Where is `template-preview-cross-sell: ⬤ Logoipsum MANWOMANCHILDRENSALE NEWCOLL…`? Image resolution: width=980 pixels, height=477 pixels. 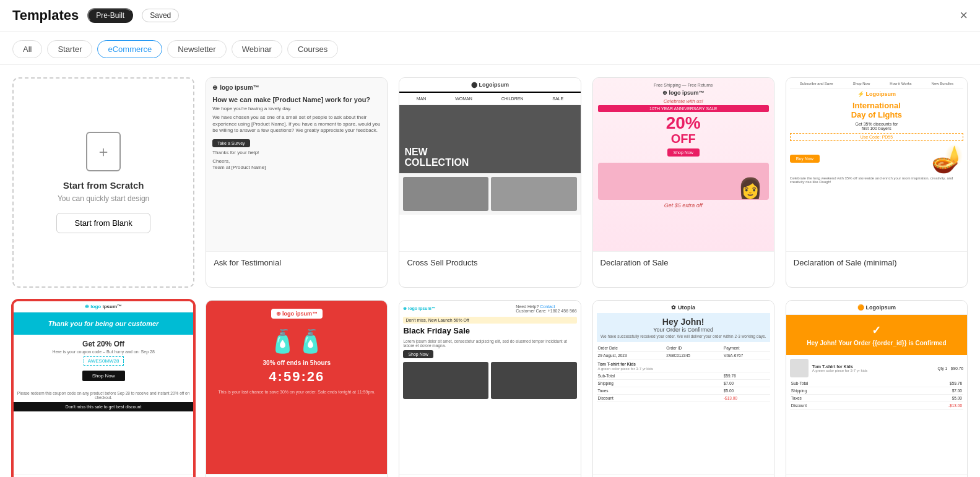 template-preview-cross-sell: ⬤ Logoipsum MANWOMANCHILDRENSALE NEWCOLL… is located at coordinates (490, 165).